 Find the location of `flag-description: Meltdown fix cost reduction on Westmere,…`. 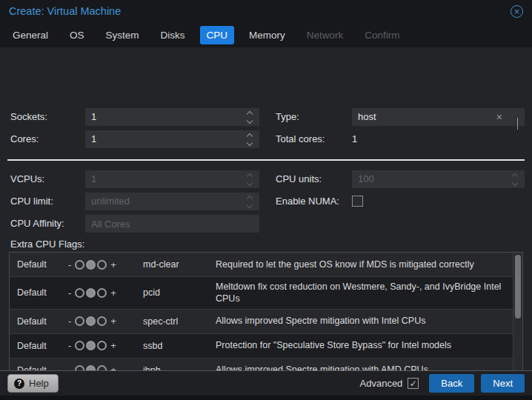

flag-description: Meltdown fix cost reduction on Westmere,… is located at coordinates (369, 293).